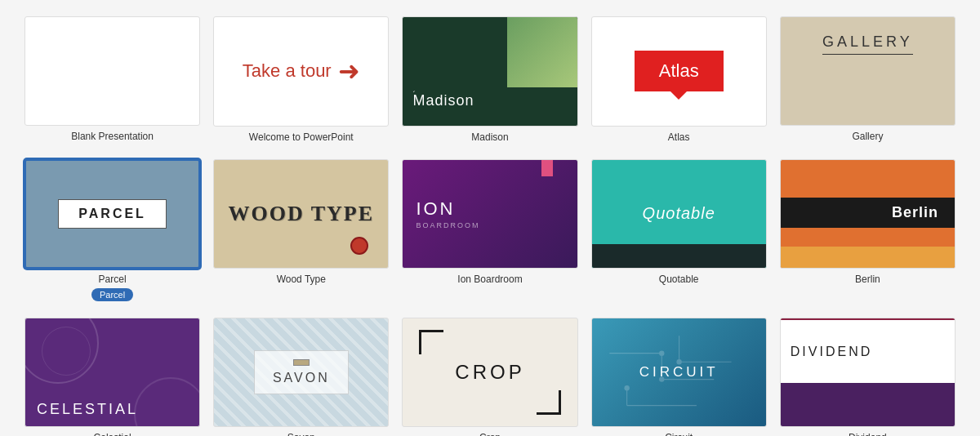 This screenshot has height=436, width=980. What do you see at coordinates (867, 136) in the screenshot?
I see `template-label-gallery: Gallery` at bounding box center [867, 136].